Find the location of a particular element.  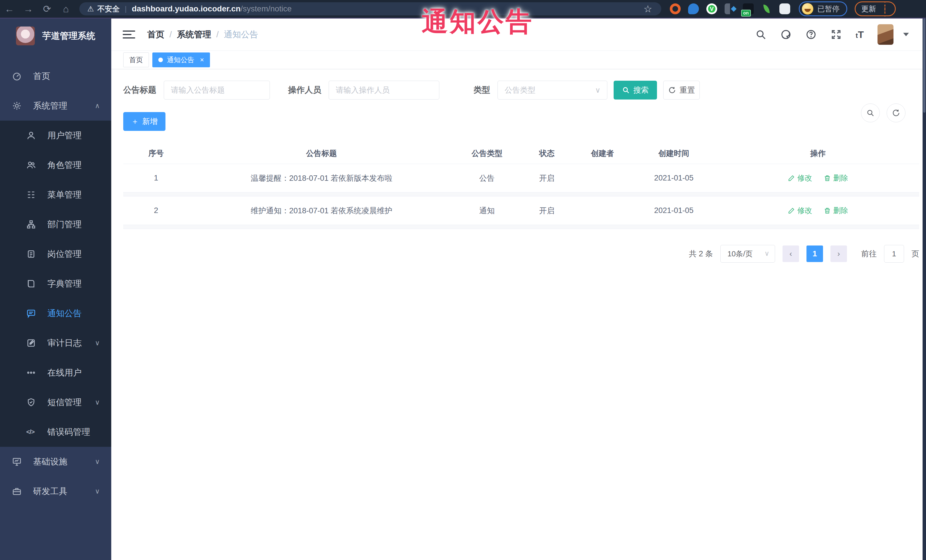

table-row: 1 温馨提醒：2018-07-01 若依新版本发布啦 公告 开启 2021-01… is located at coordinates (521, 178).